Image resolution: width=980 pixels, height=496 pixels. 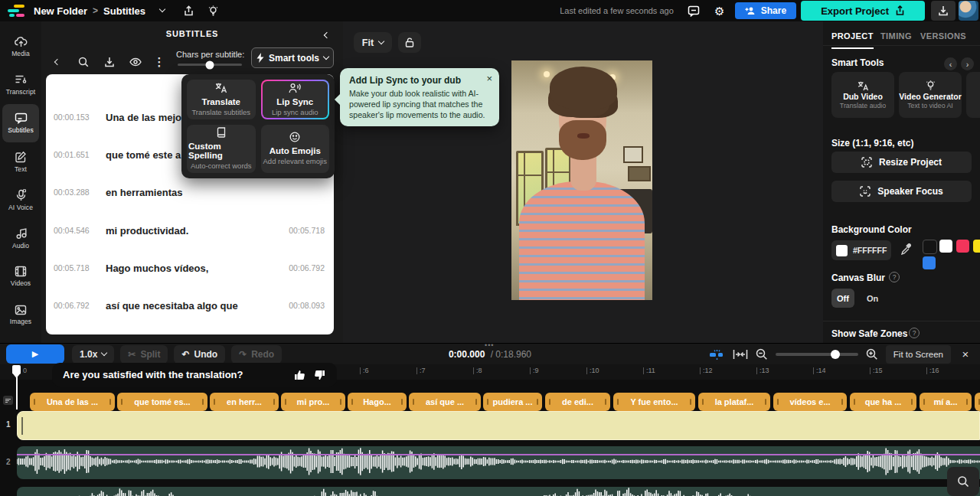 What do you see at coordinates (210, 64) in the screenshot?
I see `chars-per-subtitle-slider` at bounding box center [210, 64].